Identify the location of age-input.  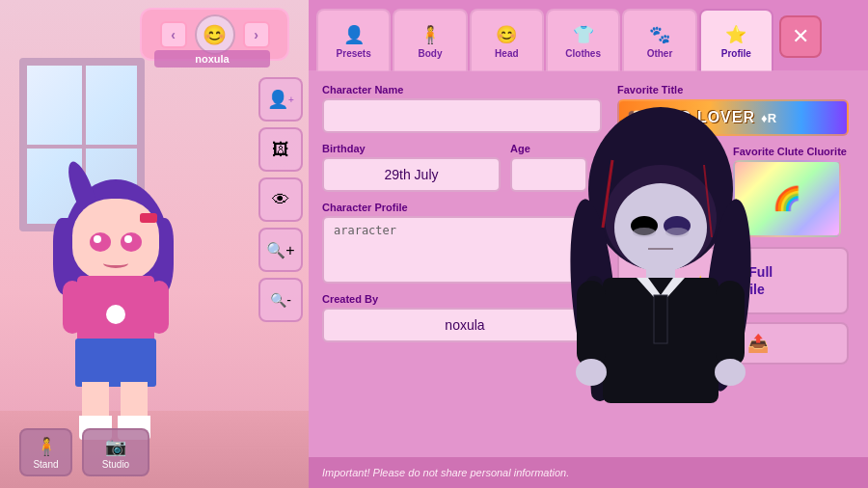
(549, 175).